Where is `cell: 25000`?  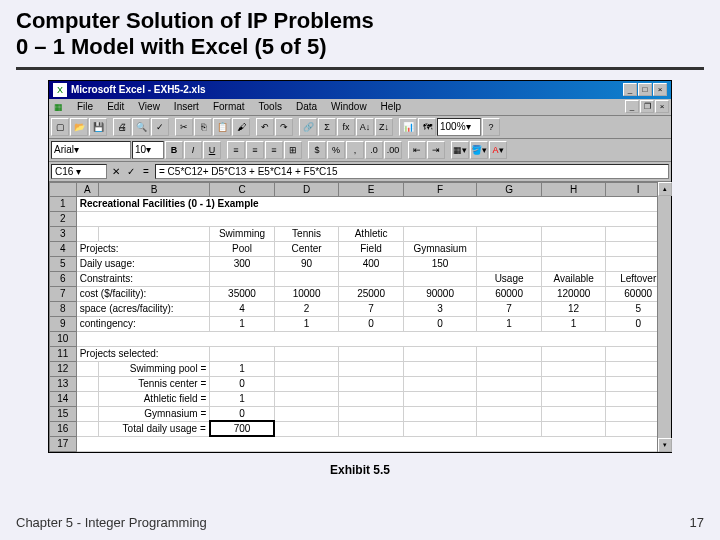
cell: 25000 is located at coordinates (372, 294).